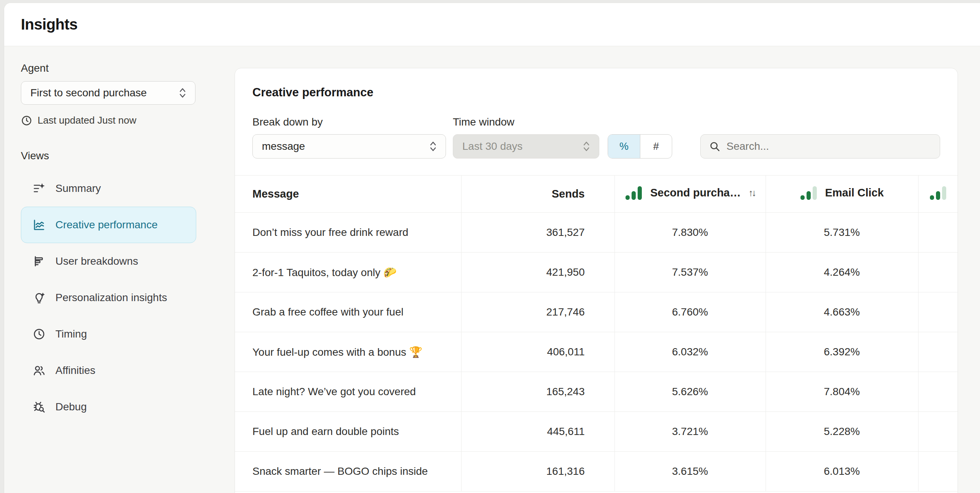  Describe the element at coordinates (109, 334) in the screenshot. I see `sidebar-item-timing: Timing` at that location.